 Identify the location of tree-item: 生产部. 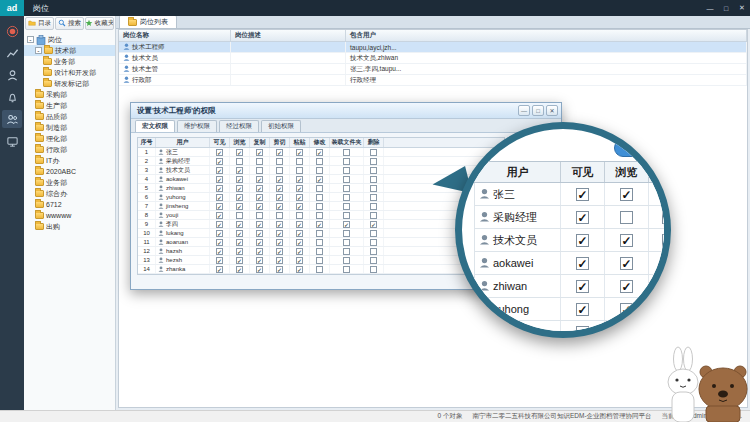
(70, 106).